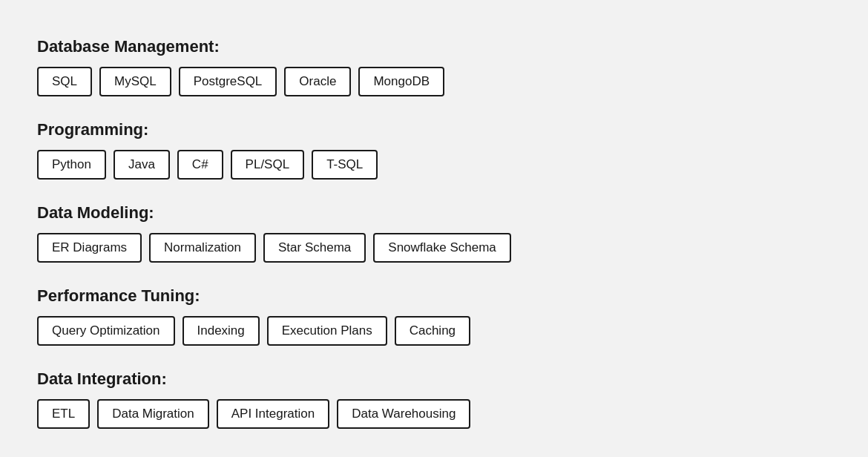  I want to click on section-database-management: Database Management:SQLMySQLPostgreSQLOr…, so click(434, 67).